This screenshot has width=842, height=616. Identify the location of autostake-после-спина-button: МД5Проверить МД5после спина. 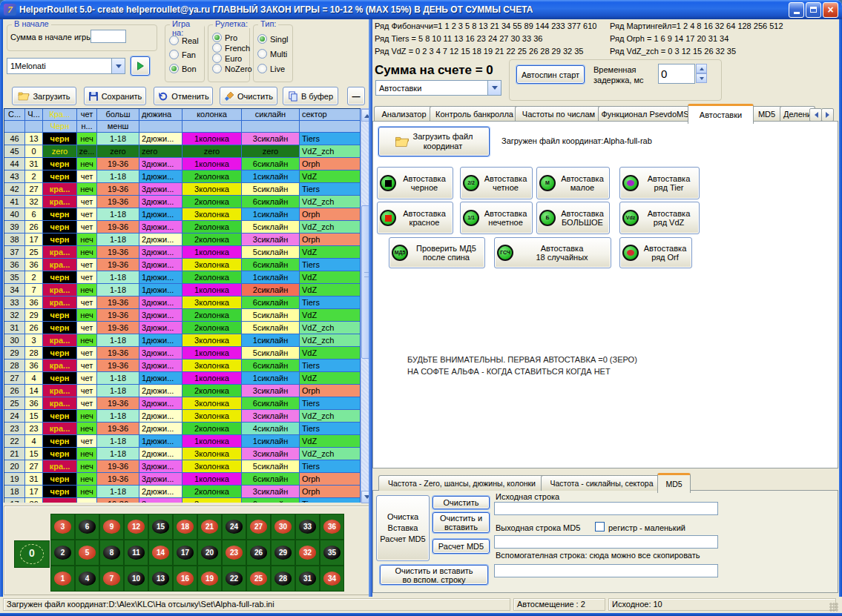
(437, 253).